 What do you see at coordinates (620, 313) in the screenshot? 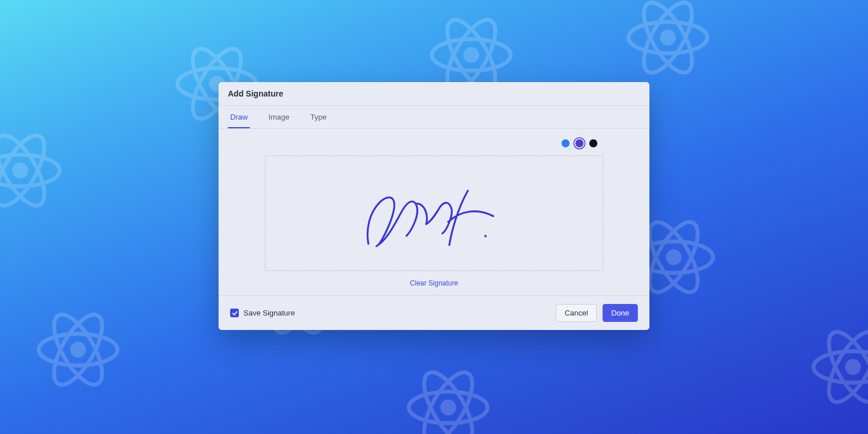
I see `done-button: Done` at bounding box center [620, 313].